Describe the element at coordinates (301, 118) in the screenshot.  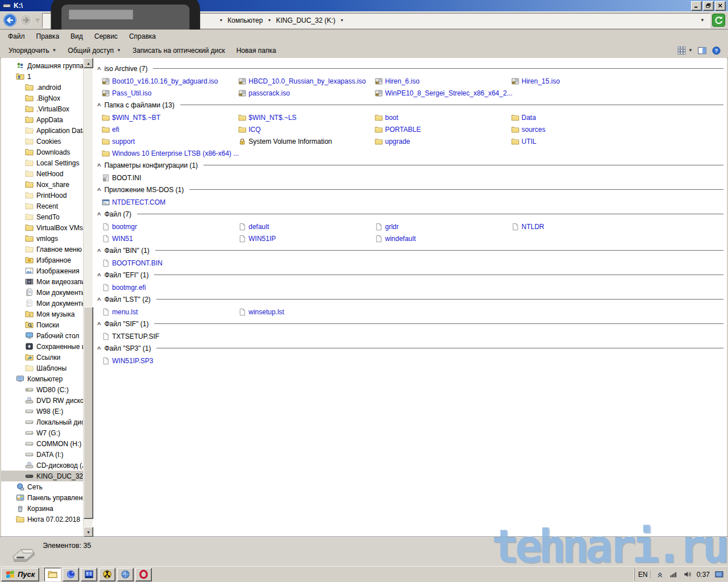
I see `file-item: $WIN_NT$.~LS` at that location.